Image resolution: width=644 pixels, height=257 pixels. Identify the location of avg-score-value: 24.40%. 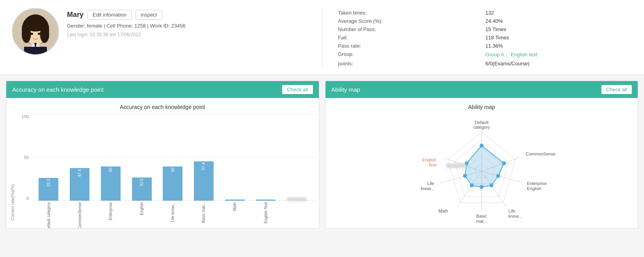
(559, 21).